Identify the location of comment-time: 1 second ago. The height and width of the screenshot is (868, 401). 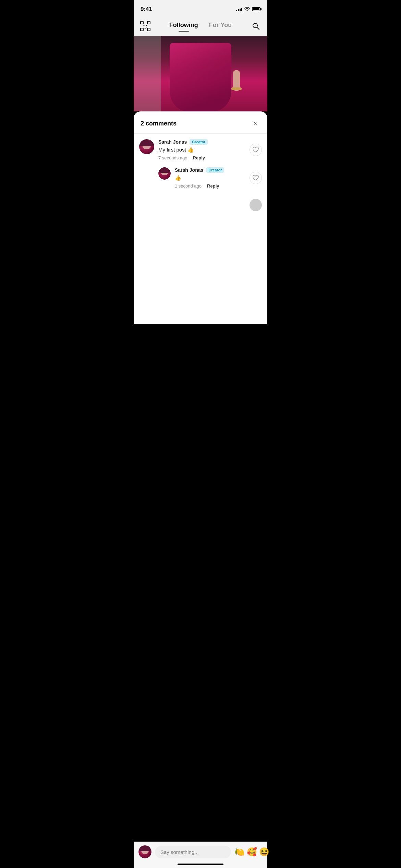
(188, 186).